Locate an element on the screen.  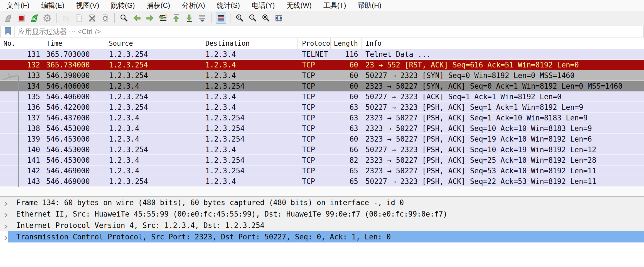
cell-info: 50227 → 2323 [PSH, ACK] Seq=1 Ack=1 Win=… is located at coordinates (503, 107).